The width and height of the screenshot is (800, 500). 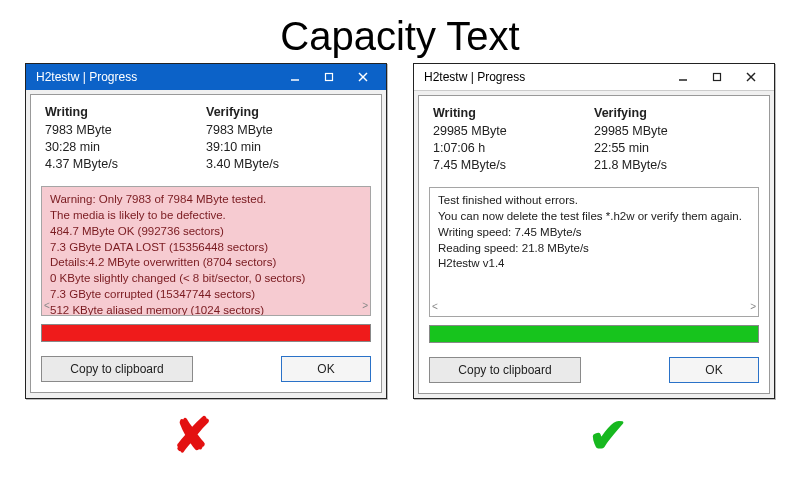 I want to click on log-line: 7.3 GByte DATA LOST (15356448 sectors), so click(x=206, y=248).